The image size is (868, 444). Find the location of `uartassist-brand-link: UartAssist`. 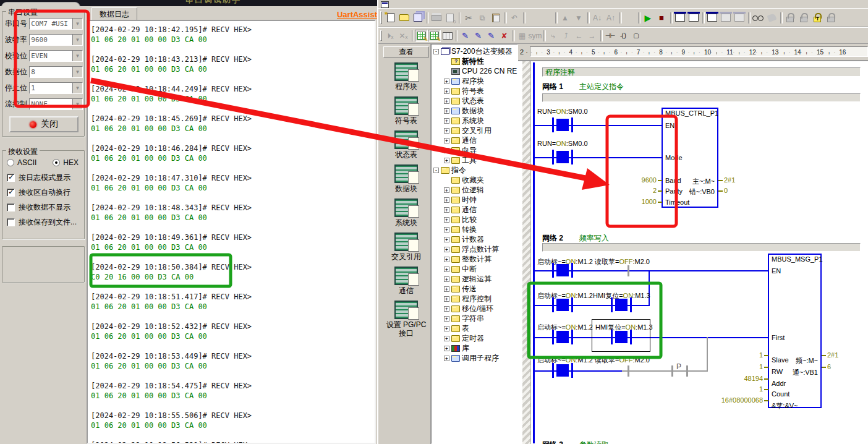

uartassist-brand-link: UartAssist is located at coordinates (357, 15).